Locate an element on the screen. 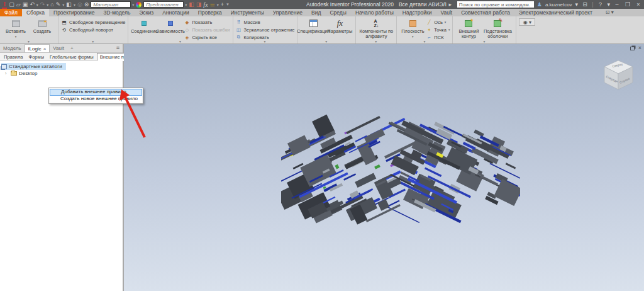 The image size is (644, 291). subtab-global-forms: Глобальные формы is located at coordinates (72, 57).